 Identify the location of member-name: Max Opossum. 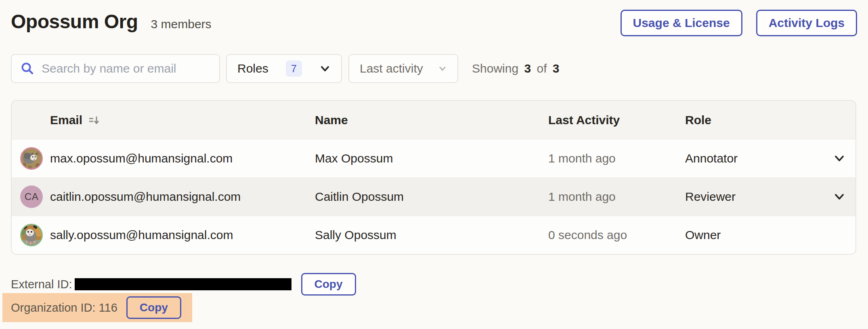
(432, 158).